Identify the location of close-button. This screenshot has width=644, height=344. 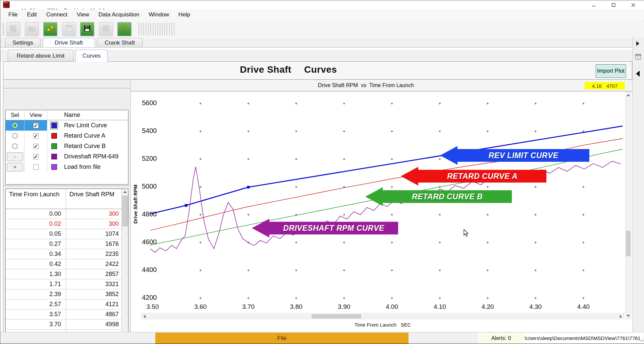
(633, 5).